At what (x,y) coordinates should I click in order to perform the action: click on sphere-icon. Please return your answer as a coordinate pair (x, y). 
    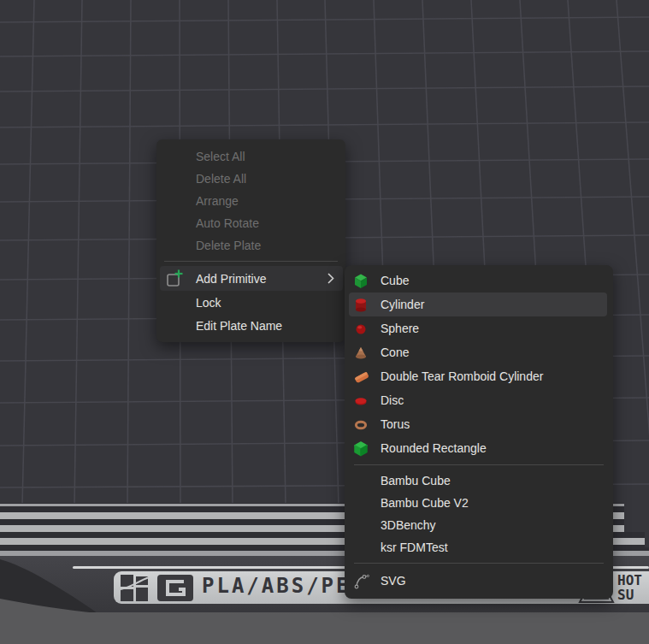
    Looking at the image, I should click on (361, 329).